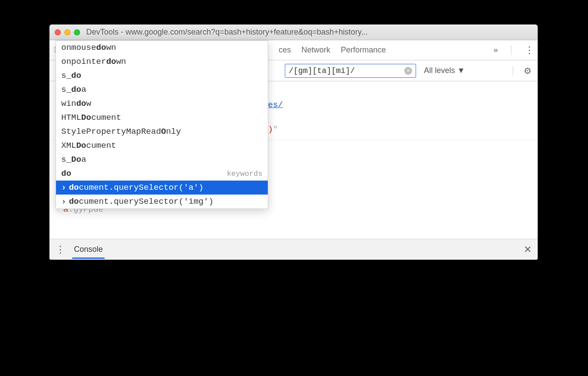  I want to click on minimize-window-button, so click(67, 32).